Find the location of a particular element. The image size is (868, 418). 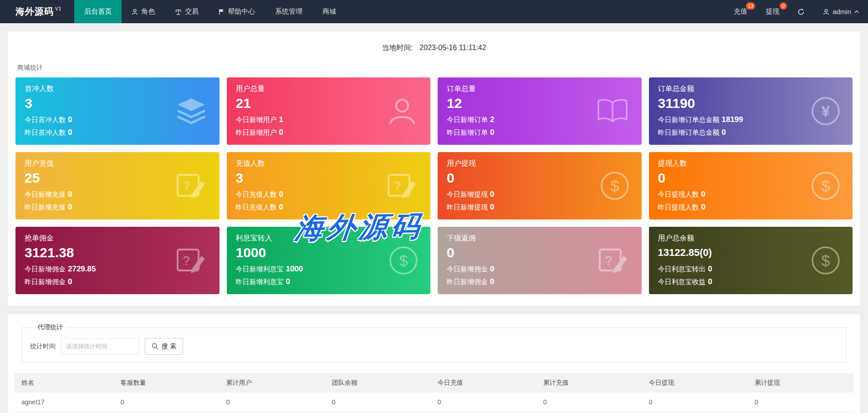

card-line: 昨日首冲人数0 is located at coordinates (117, 133).